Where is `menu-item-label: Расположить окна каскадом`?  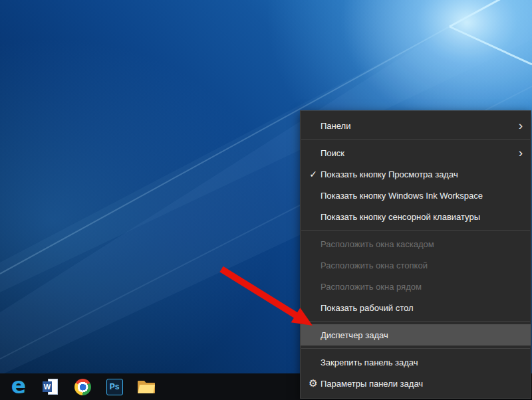
menu-item-label: Расположить окна каскадом is located at coordinates (416, 245).